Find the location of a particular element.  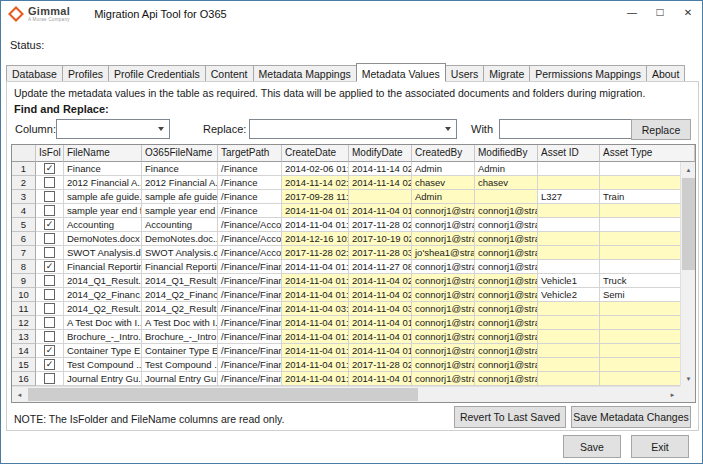

grid-o365filename-cell: A Test Doc with I... is located at coordinates (180, 323).